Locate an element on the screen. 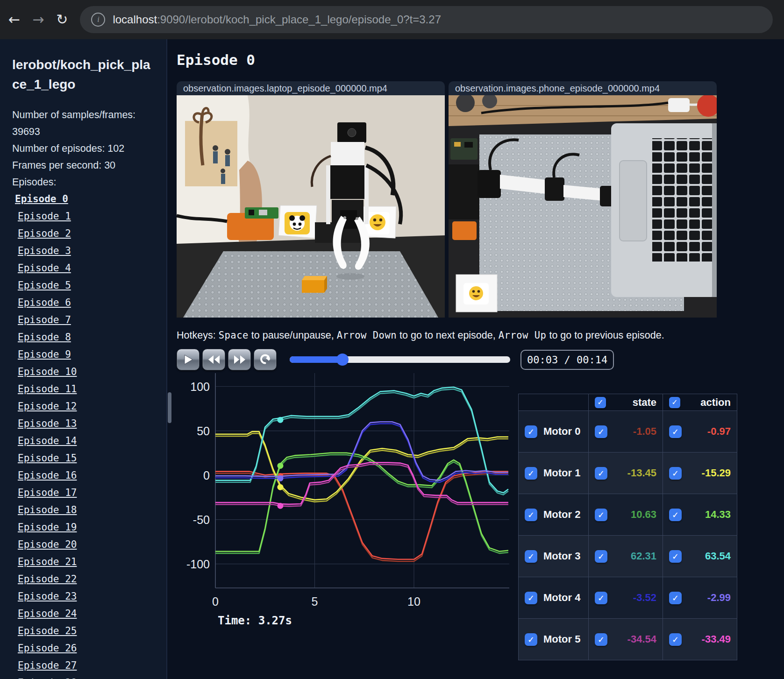  sidebar-episode-link: Episode 14 is located at coordinates (47, 441).